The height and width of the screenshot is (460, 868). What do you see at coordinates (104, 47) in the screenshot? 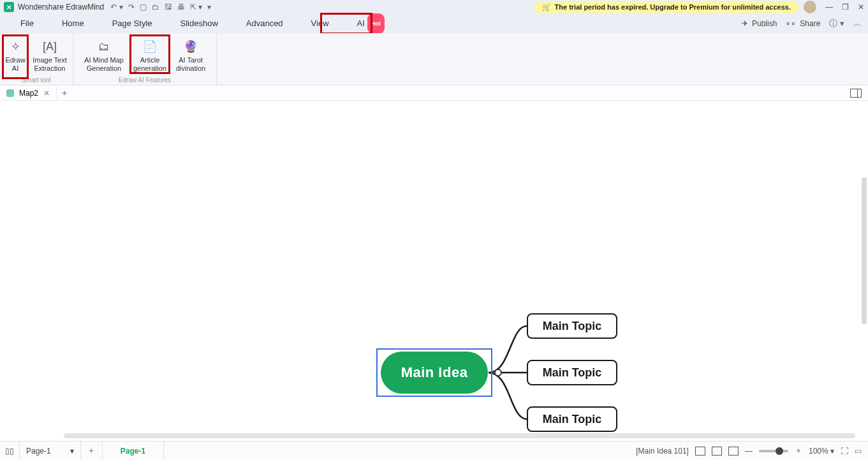
I see `mindmap-ai-icon: 🗂` at bounding box center [104, 47].